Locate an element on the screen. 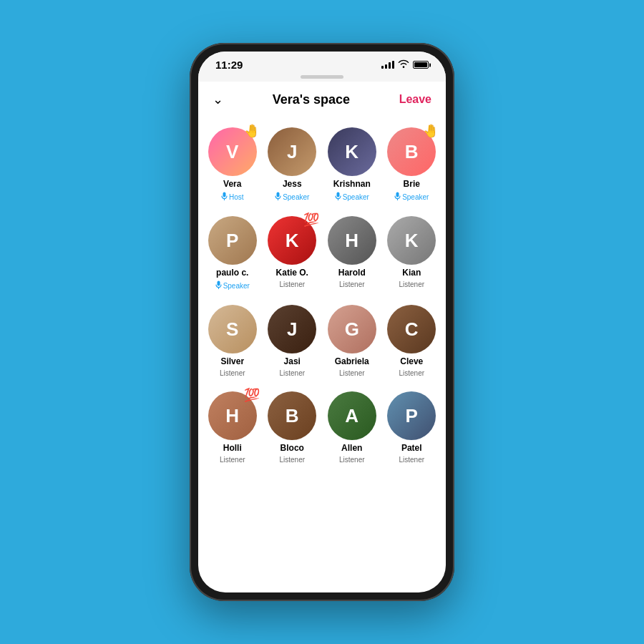 This screenshot has height=644, width=644. participant-item-patel: PPatelListener is located at coordinates (412, 428).